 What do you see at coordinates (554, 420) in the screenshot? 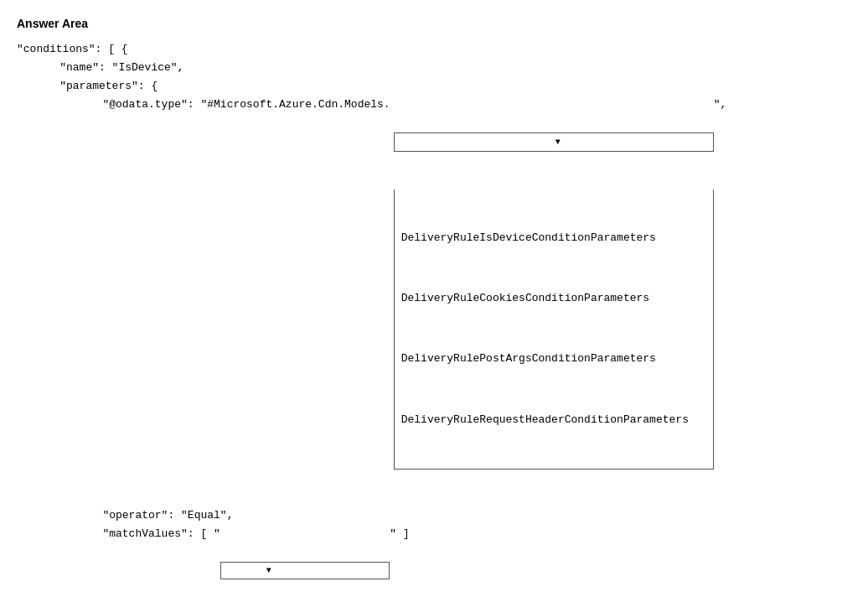
I see `type-option-requestheader-1: DeliveryRuleRequestHeaderConditionParame…` at bounding box center [554, 420].